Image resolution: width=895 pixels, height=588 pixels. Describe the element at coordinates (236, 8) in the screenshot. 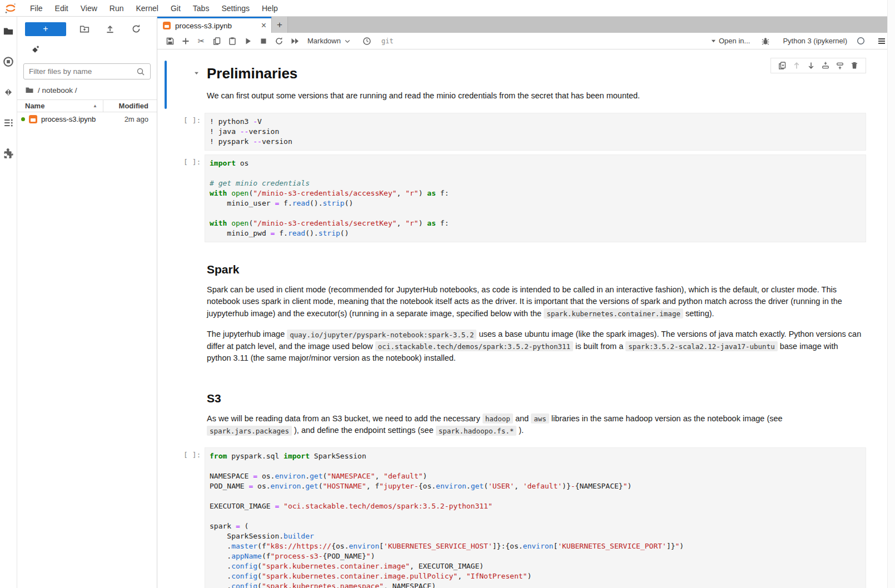

I see `menu-item-settings: Settings` at that location.